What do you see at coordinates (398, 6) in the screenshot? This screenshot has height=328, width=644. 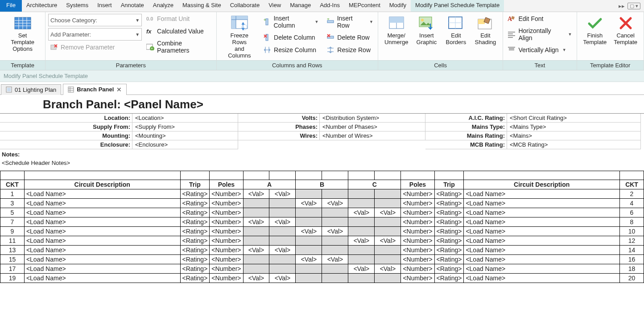 I see `menu-modify: Modify` at bounding box center [398, 6].